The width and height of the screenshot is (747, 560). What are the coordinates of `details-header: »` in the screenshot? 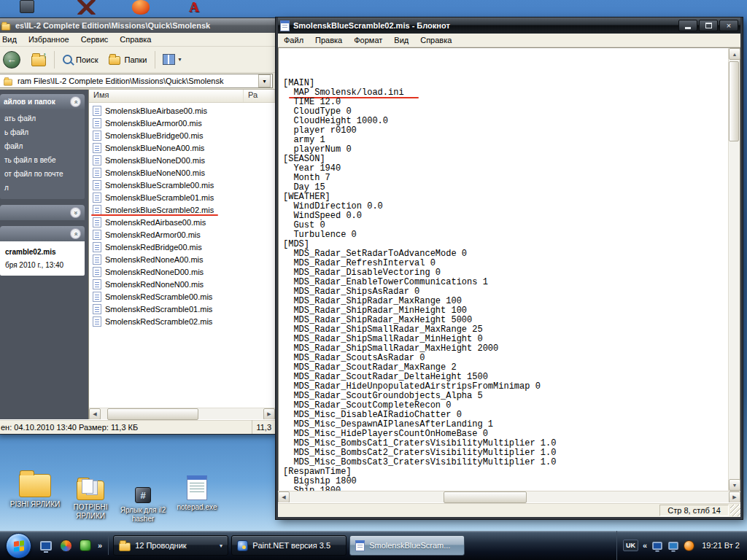 It's located at (42, 233).